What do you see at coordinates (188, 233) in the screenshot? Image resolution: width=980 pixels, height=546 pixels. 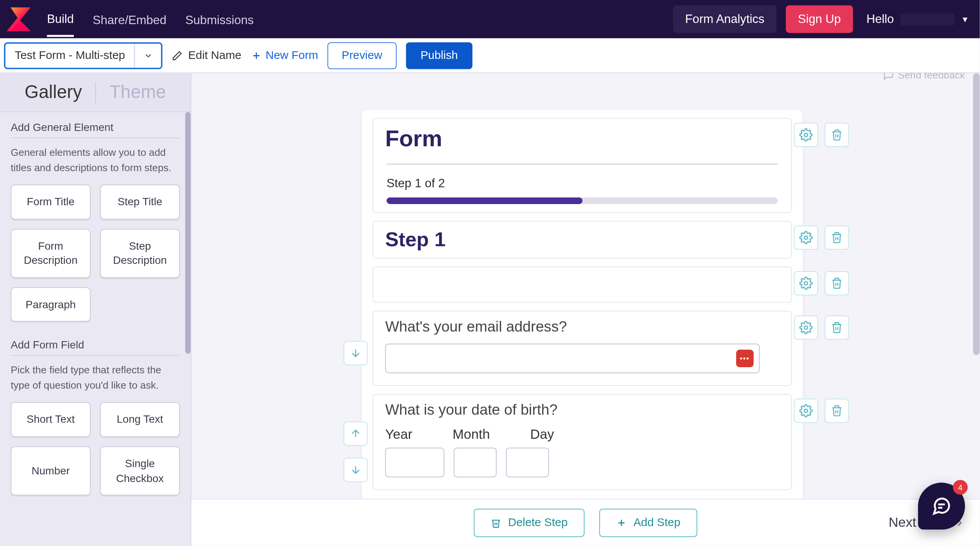 I see `sidebar-scrollbar` at bounding box center [188, 233].